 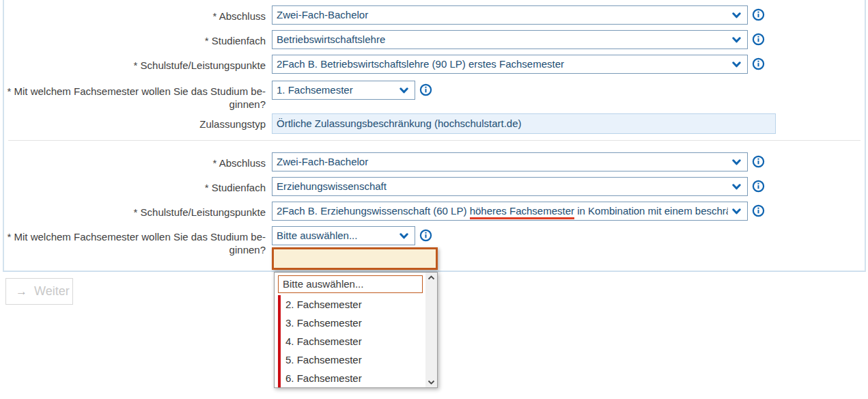 I want to click on weiter-button: → Weiter, so click(x=40, y=291).